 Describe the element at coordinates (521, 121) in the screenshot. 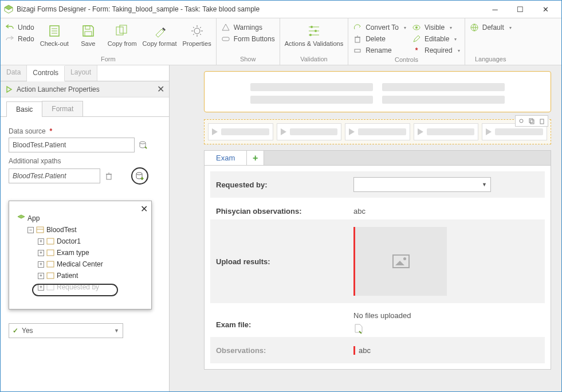

I see `gear-icon` at that location.